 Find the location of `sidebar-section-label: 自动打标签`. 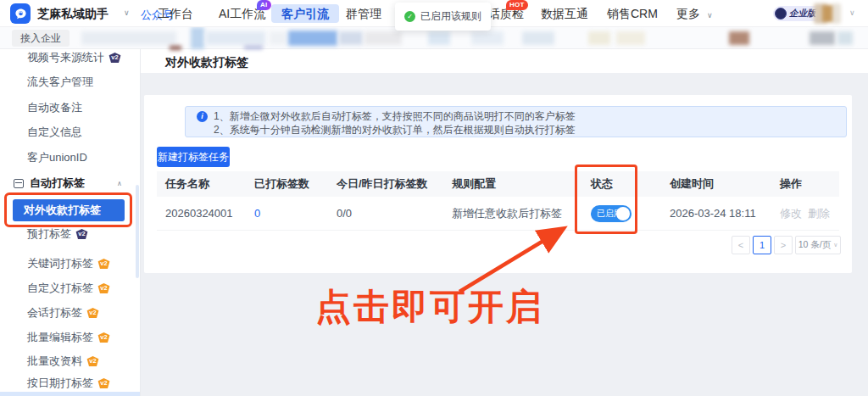

sidebar-section-label: 自动打标签 is located at coordinates (58, 183).